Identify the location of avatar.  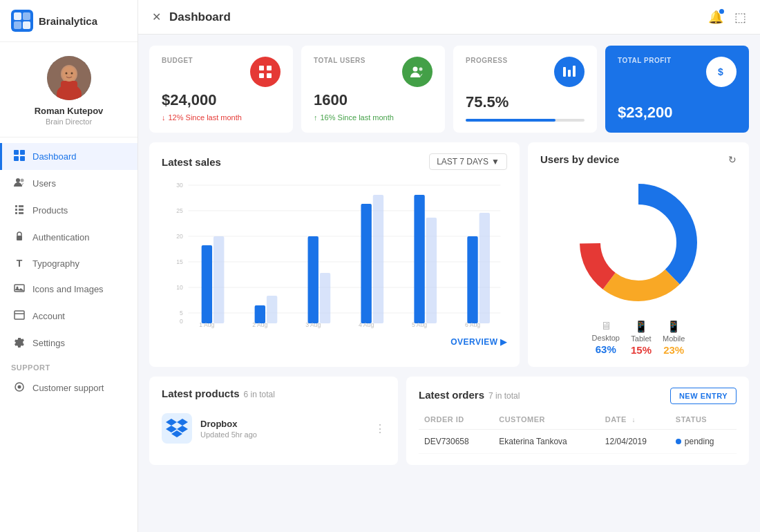
(69, 78).